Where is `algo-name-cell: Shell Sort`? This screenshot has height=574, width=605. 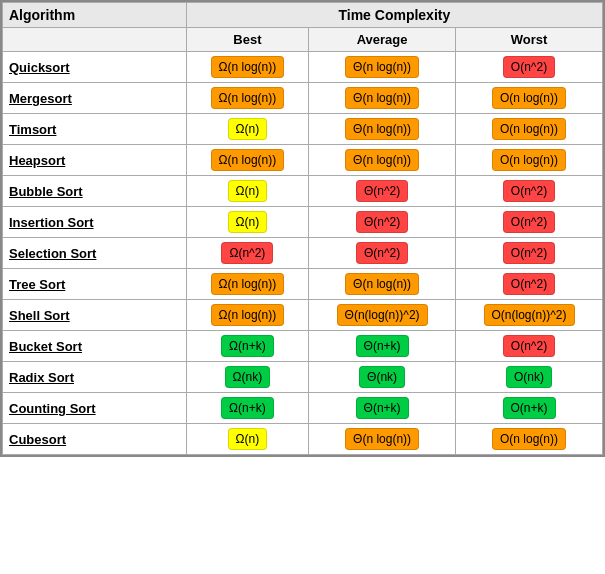
algo-name-cell: Shell Sort is located at coordinates (95, 316).